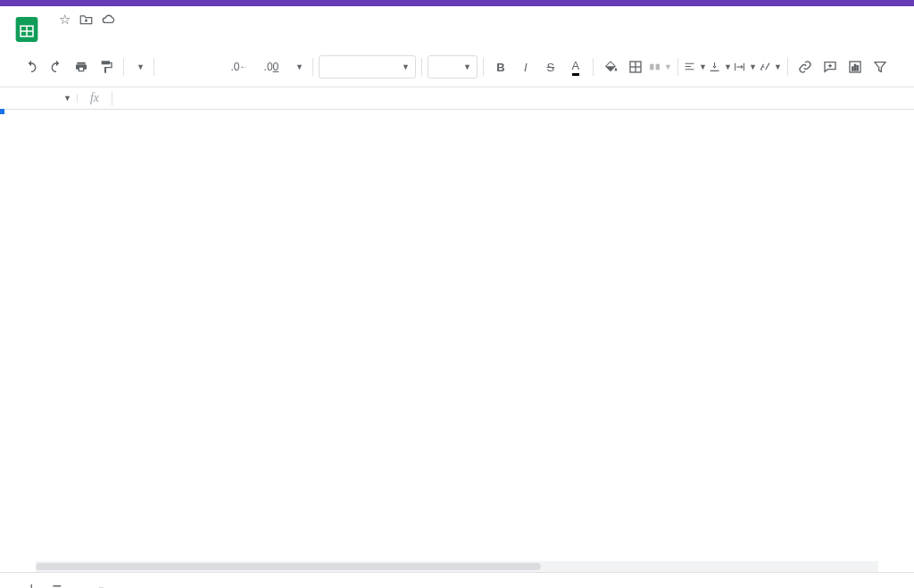 This screenshot has width=914, height=588. I want to click on h-align-button: ▼, so click(695, 67).